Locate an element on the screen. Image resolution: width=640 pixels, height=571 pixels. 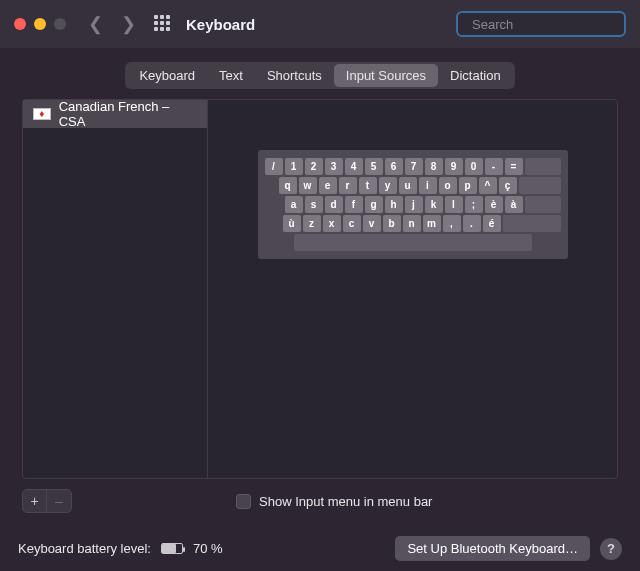
key: g is located at coordinates (374, 204).